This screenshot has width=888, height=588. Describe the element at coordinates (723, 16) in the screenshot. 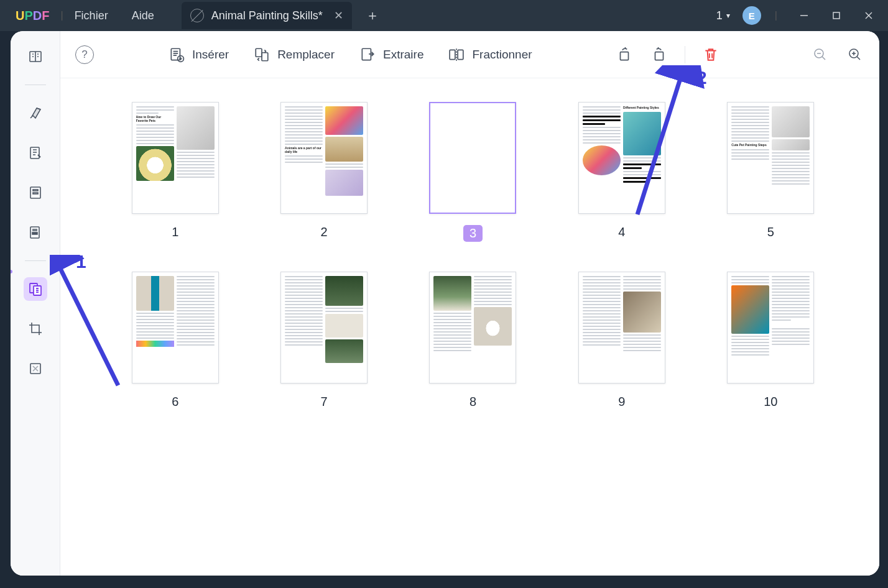

I see `document-count-dropdown: 1 ▾` at that location.